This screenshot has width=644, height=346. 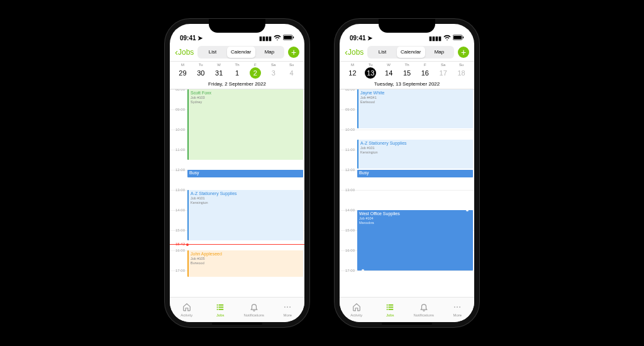 What do you see at coordinates (407, 70) in the screenshot?
I see `week-strip: M 12 Tu 13 W 14 Th 15 F 16 Sa 17 Su 18` at bounding box center [407, 70].